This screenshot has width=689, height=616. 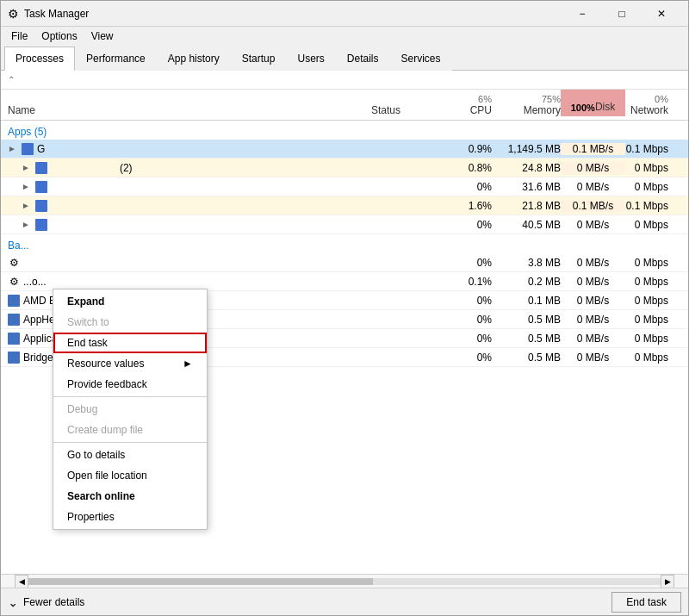 What do you see at coordinates (188, 364) in the screenshot?
I see `submenu-arrow-icon: ►` at bounding box center [188, 364].